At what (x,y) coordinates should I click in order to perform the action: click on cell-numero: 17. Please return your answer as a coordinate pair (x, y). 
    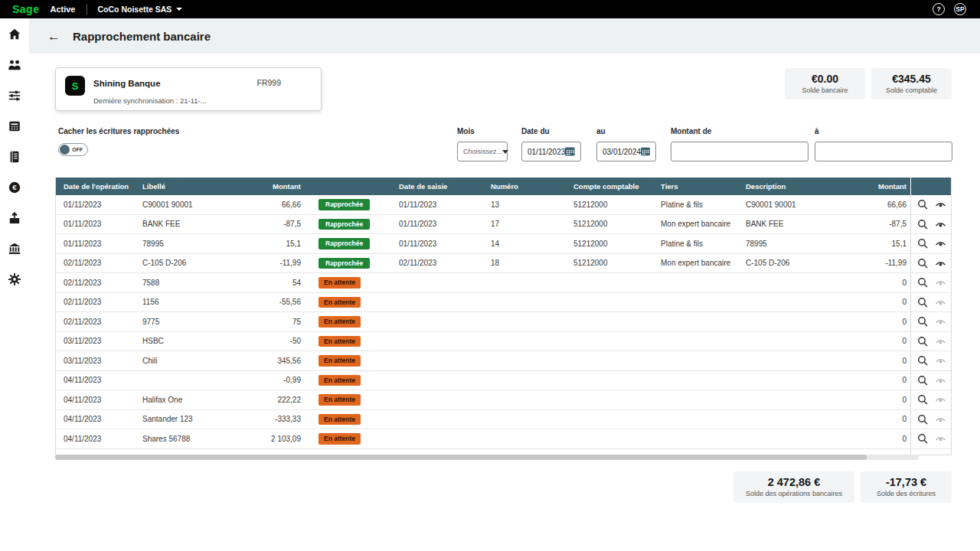
    Looking at the image, I should click on (525, 223).